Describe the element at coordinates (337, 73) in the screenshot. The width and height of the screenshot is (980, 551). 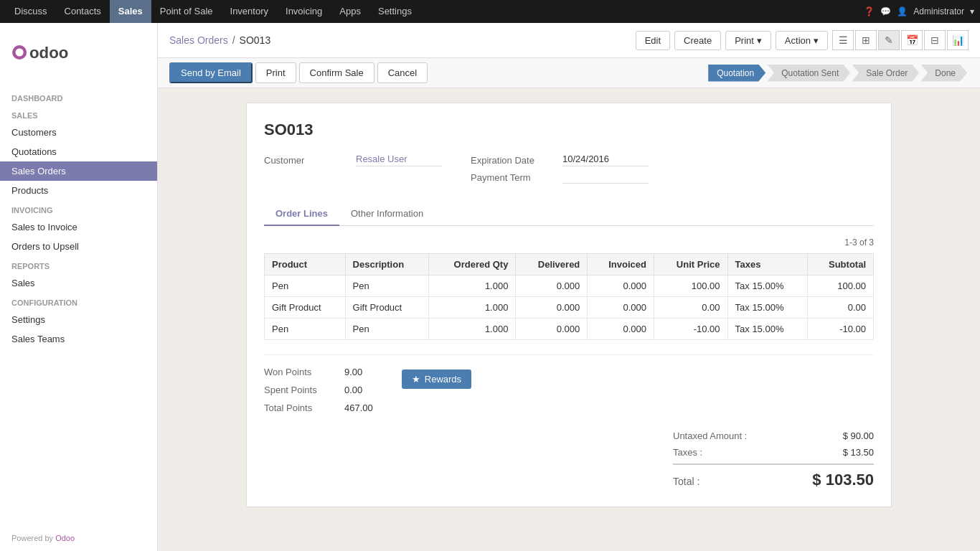
I see `confirm-sale-button: Confirm Sale` at that location.